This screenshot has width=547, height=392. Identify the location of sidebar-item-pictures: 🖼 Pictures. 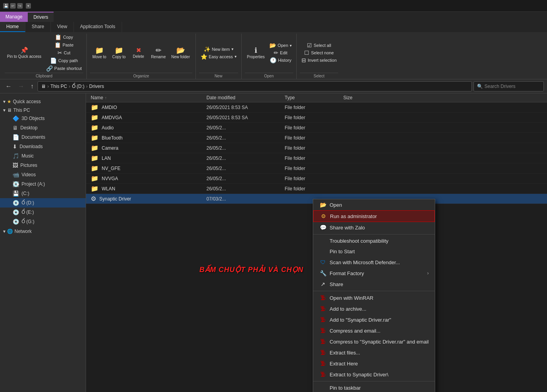
(43, 165).